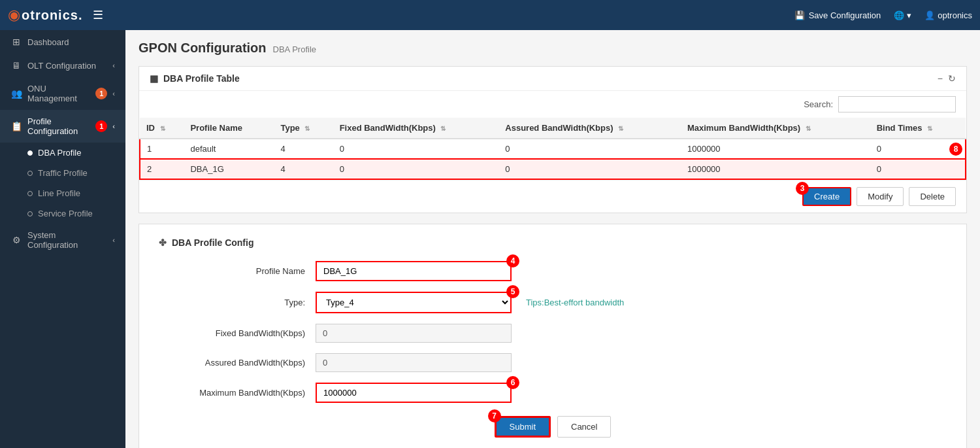 This screenshot has height=448, width=980. What do you see at coordinates (838, 16) in the screenshot?
I see `save-config-button: 💾 Save Configuration` at bounding box center [838, 16].